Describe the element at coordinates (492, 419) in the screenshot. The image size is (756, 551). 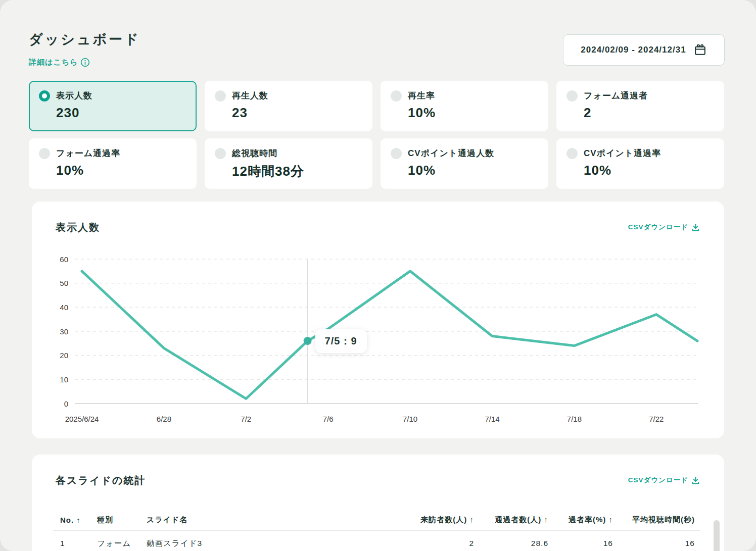
I see `chart-x-tick-label: 7/14` at that location.